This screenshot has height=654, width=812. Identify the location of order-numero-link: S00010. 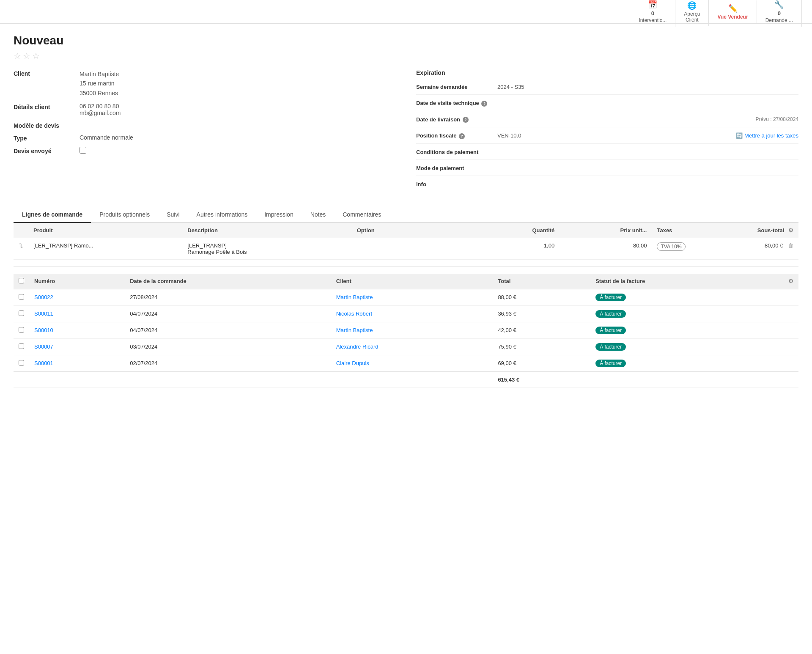
(44, 330).